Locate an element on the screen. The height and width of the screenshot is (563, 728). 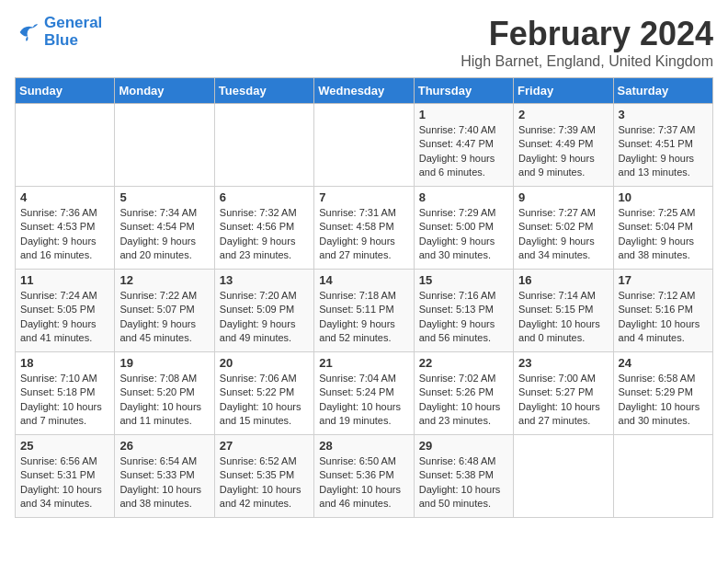
day-info: Sunrise: 7:20 AM Sunset: 5:09 PM Dayligh… is located at coordinates (265, 317).